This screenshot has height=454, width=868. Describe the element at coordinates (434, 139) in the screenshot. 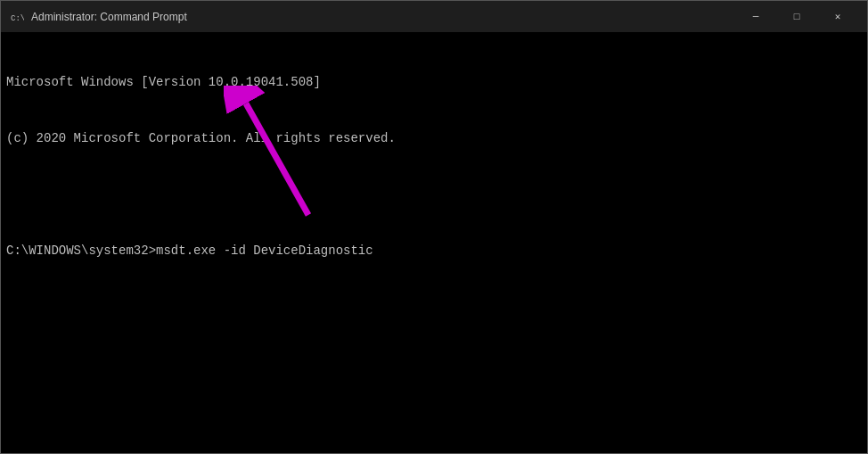

I see `console-line-2: (c) 2020 Microsoft Corporation. All righ…` at that location.